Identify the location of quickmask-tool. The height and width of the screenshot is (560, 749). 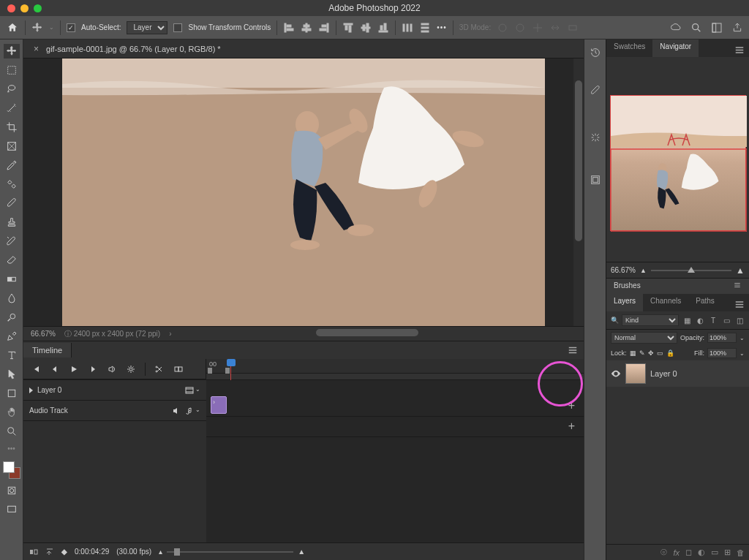
(12, 491).